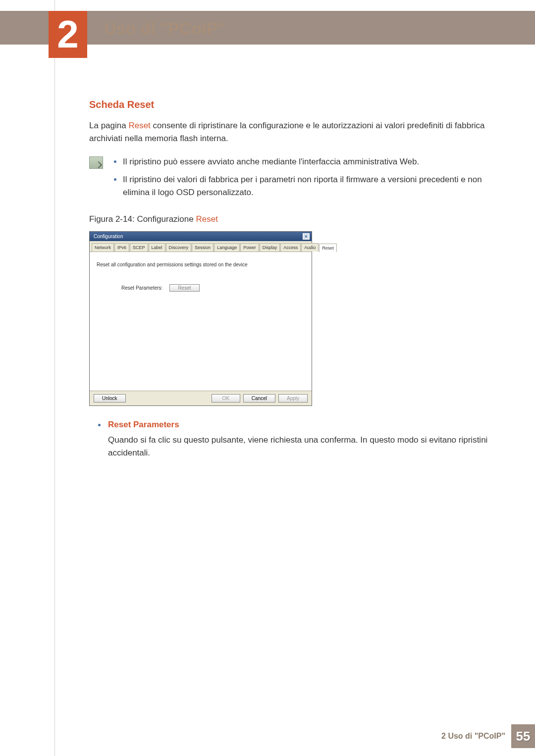 The height and width of the screenshot is (756, 535). What do you see at coordinates (250, 248) in the screenshot?
I see `tab-power: Power` at bounding box center [250, 248].